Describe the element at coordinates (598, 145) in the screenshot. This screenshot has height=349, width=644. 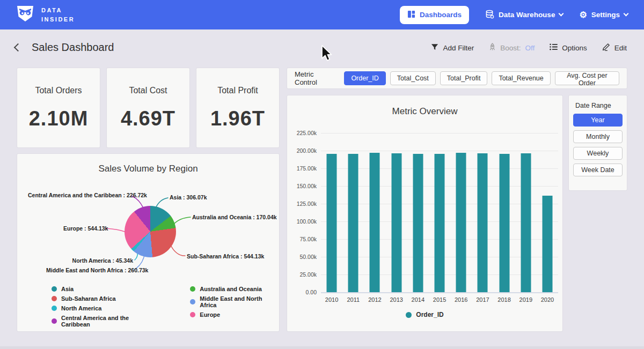
I see `date-range-buttons: YearMonthlyWeeklyWeek Date` at that location.